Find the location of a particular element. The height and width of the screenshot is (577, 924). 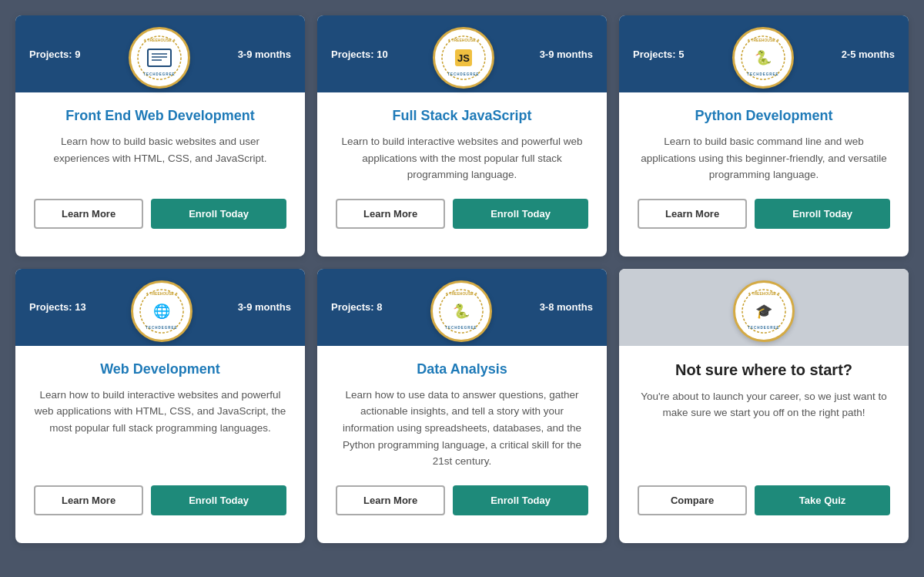

card-body: Full Stack JavaScript Learn to build int… is located at coordinates (462, 174).